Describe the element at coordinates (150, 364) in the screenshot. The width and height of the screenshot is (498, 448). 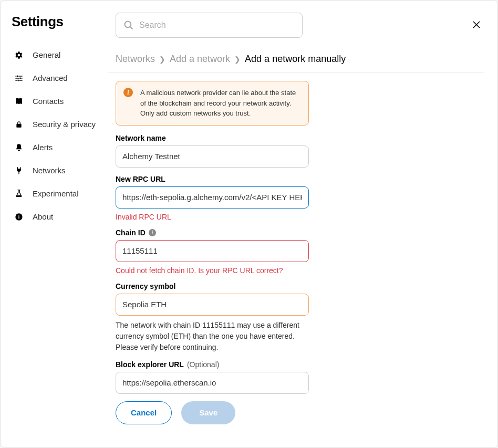
I see `label-text: Block explorer URL` at that location.